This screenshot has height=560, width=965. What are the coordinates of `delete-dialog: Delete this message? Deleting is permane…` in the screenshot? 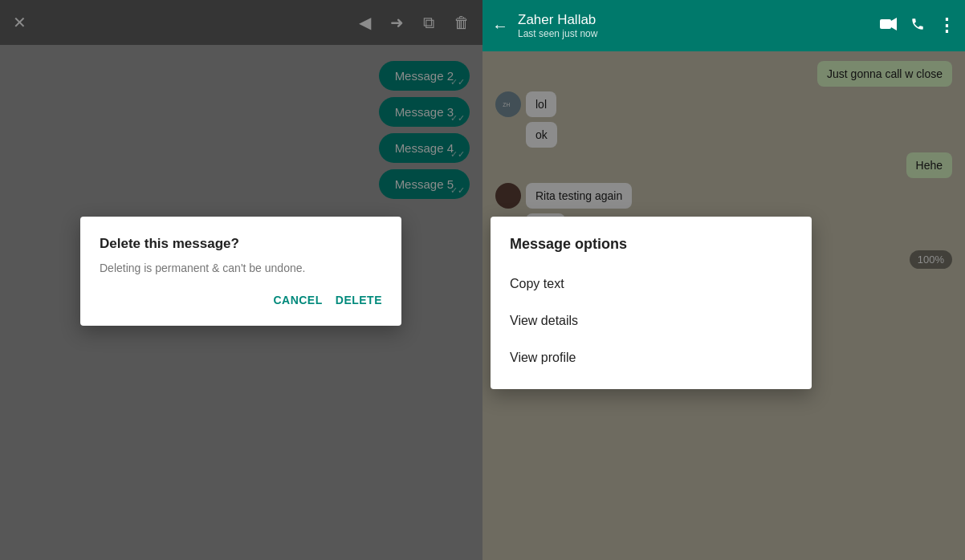 It's located at (241, 271).